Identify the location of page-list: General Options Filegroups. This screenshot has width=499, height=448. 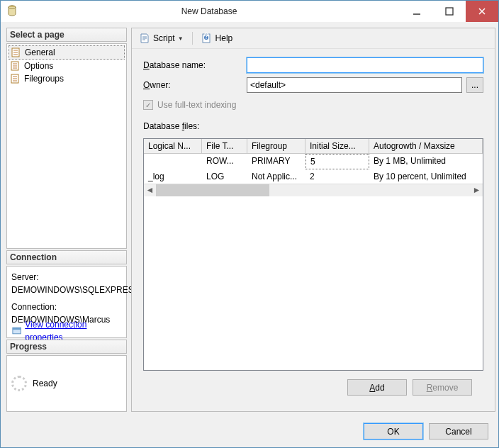
(67, 146).